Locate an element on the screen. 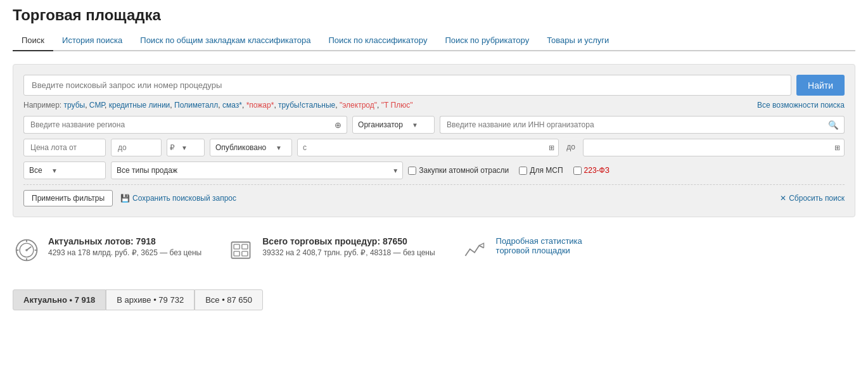 The width and height of the screenshot is (868, 380). example-polimetall: Полиметалл is located at coordinates (196, 105).